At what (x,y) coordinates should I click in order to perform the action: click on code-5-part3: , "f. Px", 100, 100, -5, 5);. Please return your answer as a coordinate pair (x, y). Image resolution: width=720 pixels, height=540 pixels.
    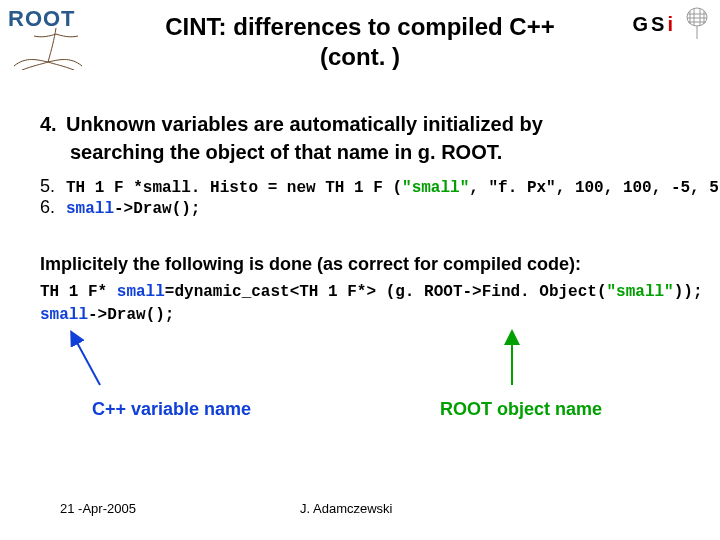
    Looking at the image, I should click on (594, 188).